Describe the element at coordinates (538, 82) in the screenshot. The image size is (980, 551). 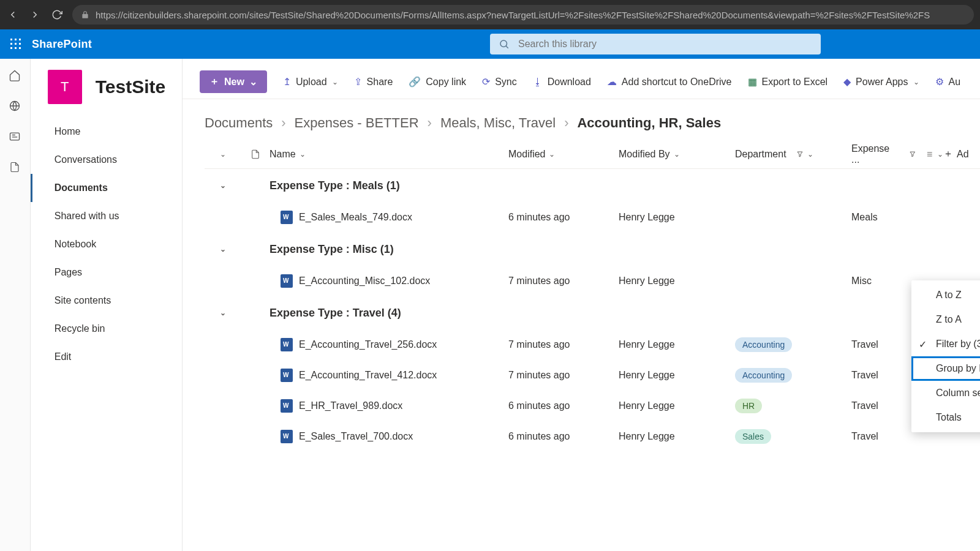
I see `download-icon: ⭳` at that location.